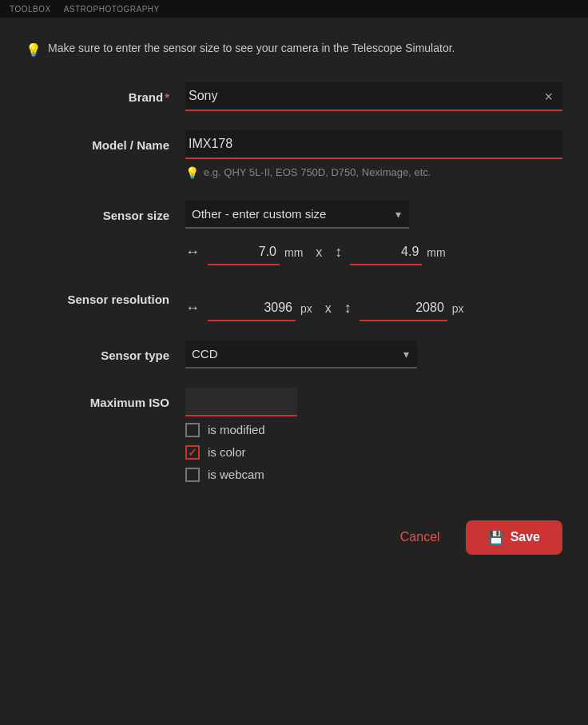 This screenshot has width=588, height=725. Describe the element at coordinates (374, 435) in the screenshot. I see `max-iso-control: is modified ✓ is color is webcam` at that location.